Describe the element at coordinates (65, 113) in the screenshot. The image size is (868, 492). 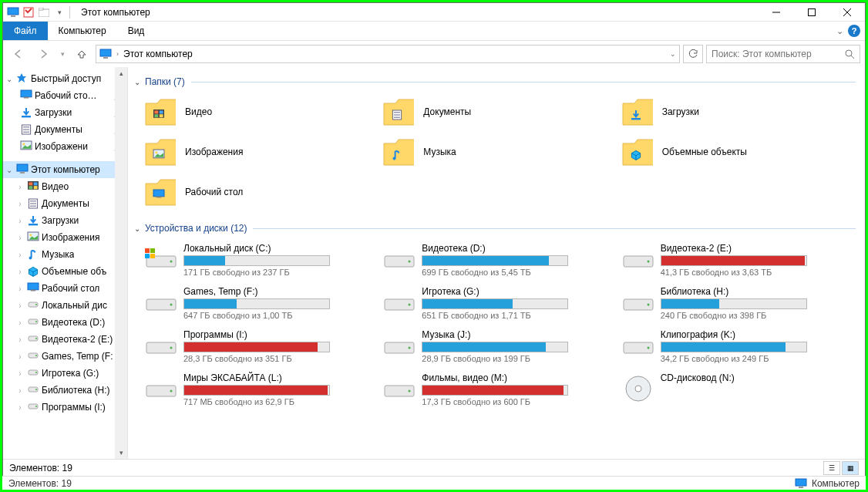
I see `tree-qa-item: Загрузки📌` at that location.